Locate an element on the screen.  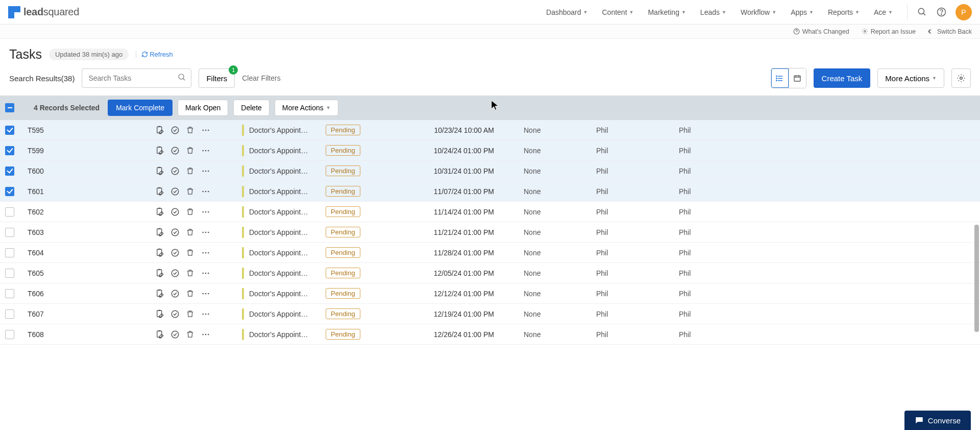
table-row: T601Doctor's Appoint…Pending11/07/24 01:… is located at coordinates (490, 192).